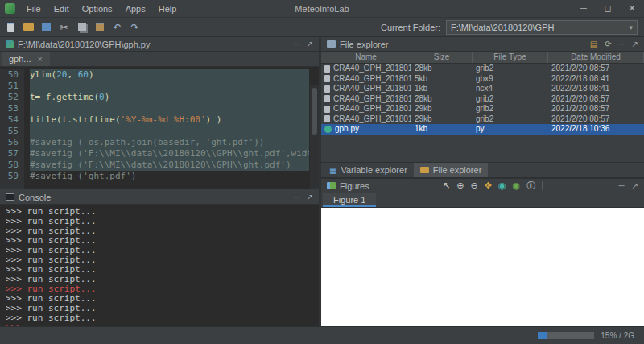 The image size is (644, 344). Describe the element at coordinates (509, 27) in the screenshot. I see `current-folder-group: Current Folder: F:\MI\data\20180120\GPH …` at that location.